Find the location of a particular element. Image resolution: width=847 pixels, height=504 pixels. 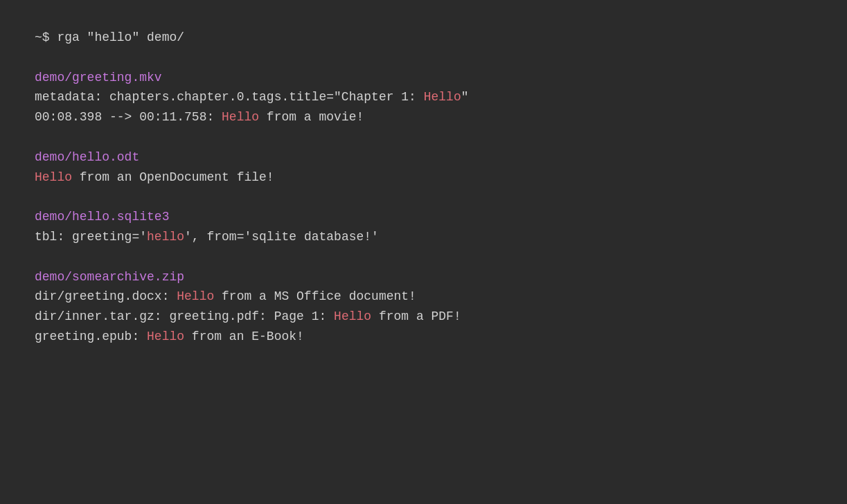

result-line-3-0: dir/greeting.docx: Hello from a MS Offic… is located at coordinates (424, 296).